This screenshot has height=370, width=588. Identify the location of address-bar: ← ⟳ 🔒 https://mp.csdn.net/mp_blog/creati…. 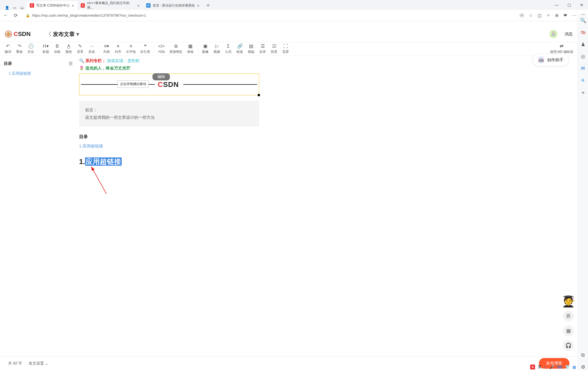
(294, 16).